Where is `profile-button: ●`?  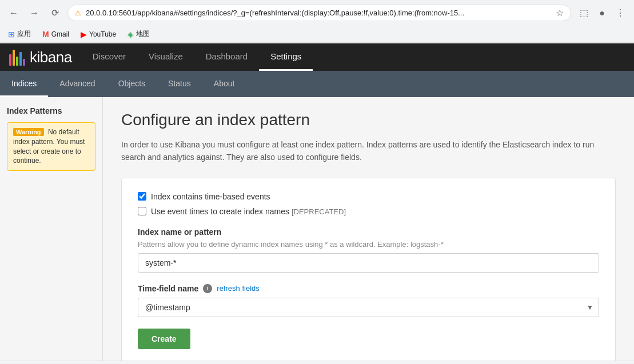 profile-button: ● is located at coordinates (602, 13).